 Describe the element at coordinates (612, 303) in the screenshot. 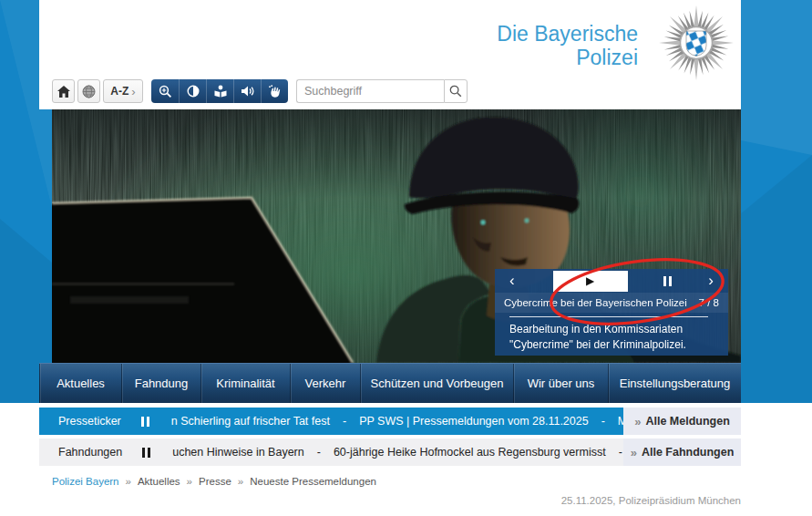

I see `slide-caption-row: Cybercrime bei der Bayerischen Polizei 7…` at that location.